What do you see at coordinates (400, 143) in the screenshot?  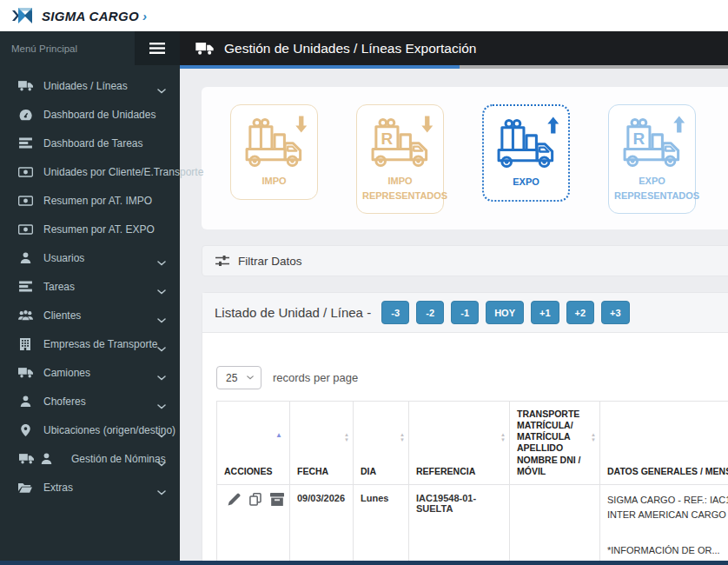 I see `impo-representados-truck-icon: R` at bounding box center [400, 143].